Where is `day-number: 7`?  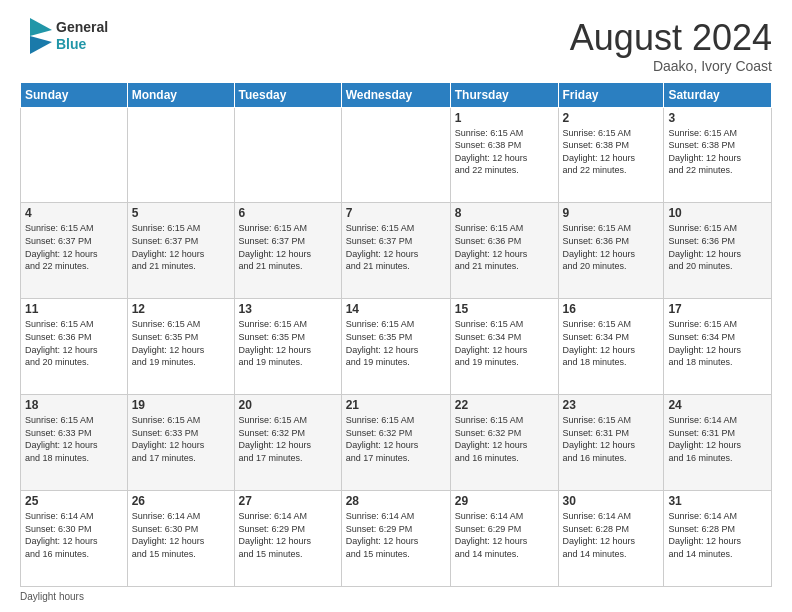
day-number: 7 is located at coordinates (396, 213).